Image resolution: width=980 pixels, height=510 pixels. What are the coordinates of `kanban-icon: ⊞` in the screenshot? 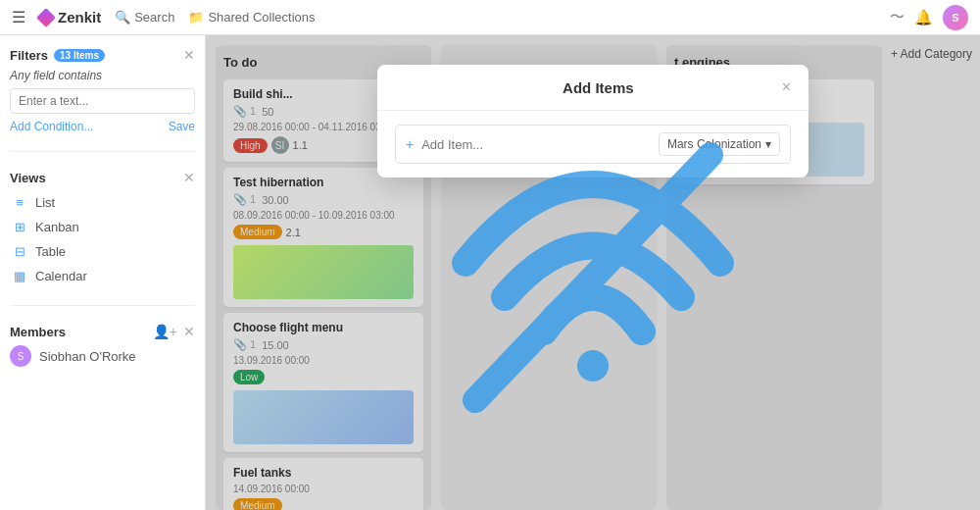 It's located at (20, 228).